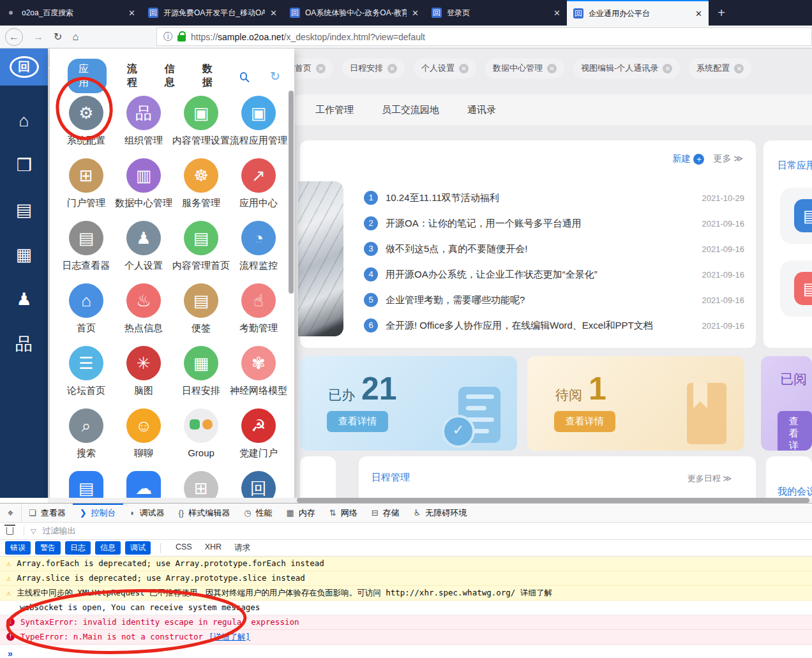 The width and height of the screenshot is (812, 658). I want to click on app-launcher-item: ☸ 服务管理, so click(201, 181).